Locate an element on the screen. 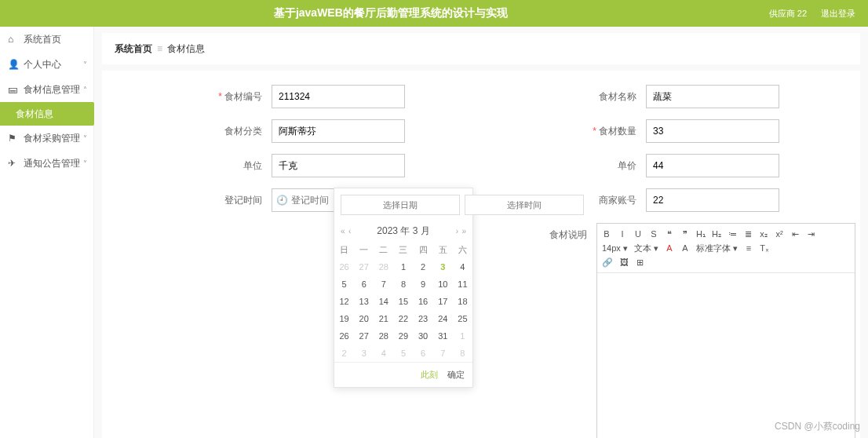 Image resolution: width=868 pixels, height=438 pixels. dp-calendar: 日一二三四五六 26272812345678910111213141516171… is located at coordinates (403, 301).